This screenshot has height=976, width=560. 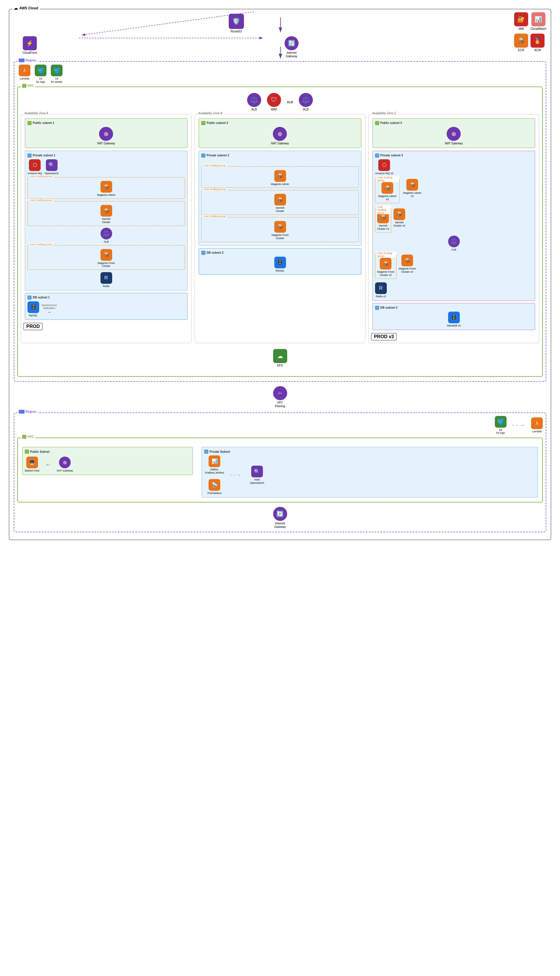 What do you see at coordinates (292, 43) in the screenshot?
I see `internet-gateway-icon: 🔄` at bounding box center [292, 43].